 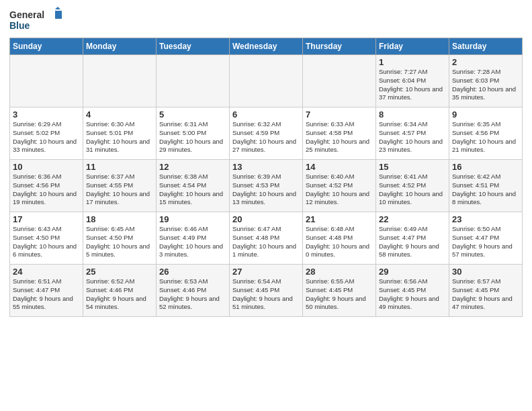 I want to click on day-info: Sunrise: 6:29 AM Sunset: 5:02 PM Dayligh…, so click(x=46, y=137).